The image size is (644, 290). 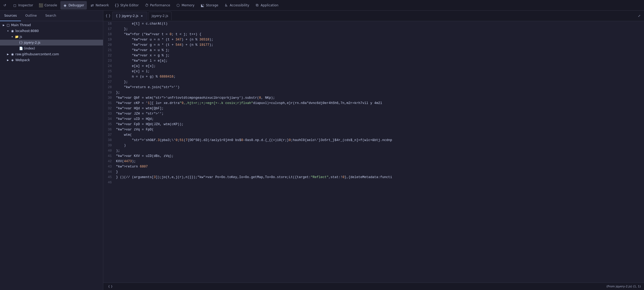 I want to click on tree-label: localhost:8080, so click(x=27, y=31).